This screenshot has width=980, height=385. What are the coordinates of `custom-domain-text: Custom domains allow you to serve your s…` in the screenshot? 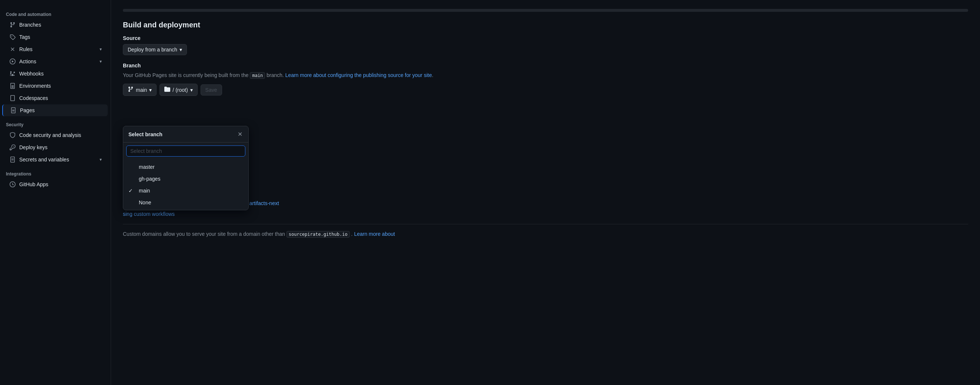 It's located at (546, 234).